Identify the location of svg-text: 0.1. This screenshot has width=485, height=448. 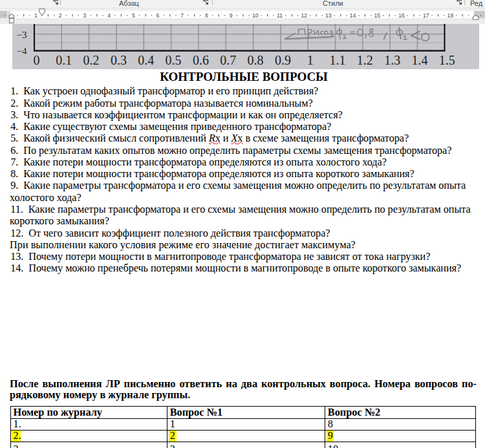
(63, 60).